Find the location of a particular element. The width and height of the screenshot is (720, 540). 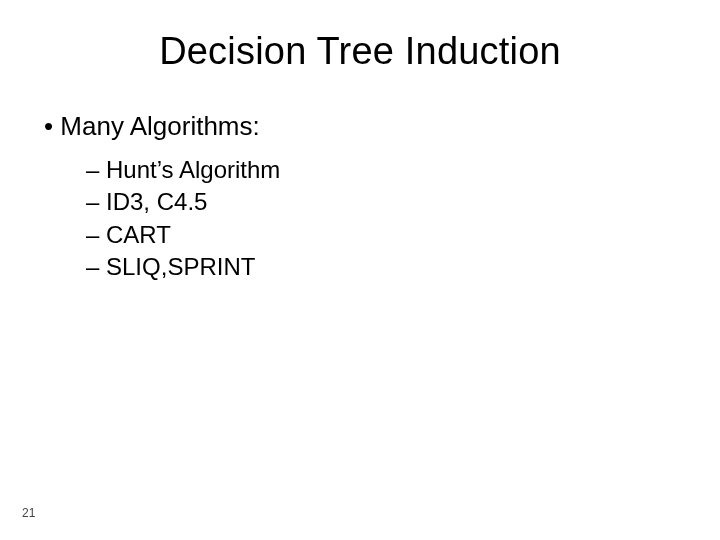

bullet-level-2: CART is located at coordinates (383, 235).